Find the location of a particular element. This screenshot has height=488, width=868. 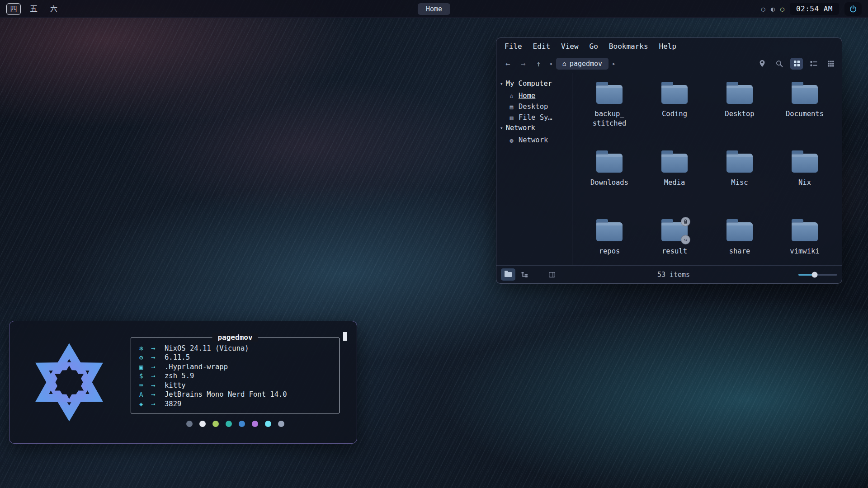

fetch-line-terminal: ⌨ → kitty is located at coordinates (235, 385).